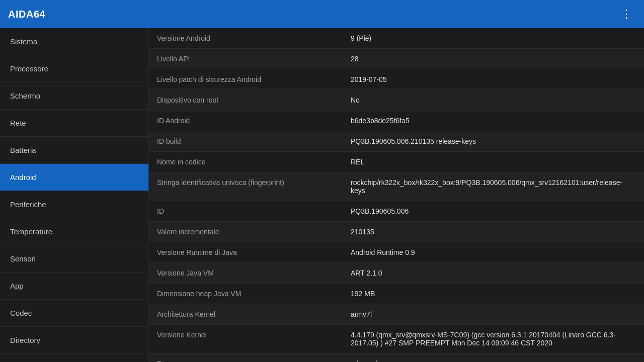 This screenshot has width=644, height=362. I want to click on sidebar-item-rete: Rete, so click(74, 123).